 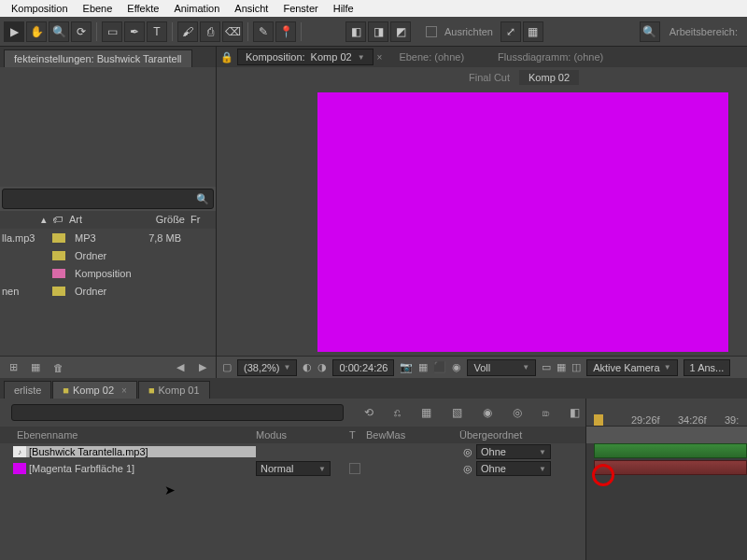 What do you see at coordinates (180, 368) in the screenshot?
I see `scroll-left-icon: ◀` at bounding box center [180, 368].